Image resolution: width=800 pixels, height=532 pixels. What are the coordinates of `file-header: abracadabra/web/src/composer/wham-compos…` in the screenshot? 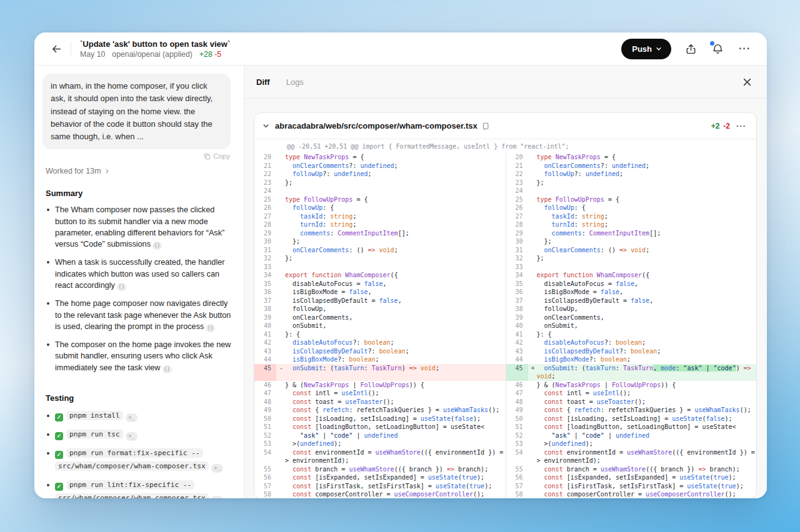 It's located at (505, 126).